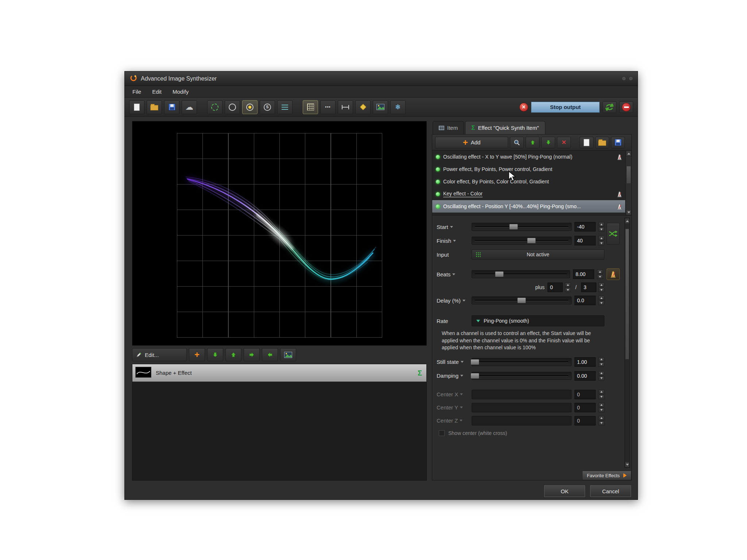 The width and height of the screenshot is (747, 560). What do you see at coordinates (524, 107) in the screenshot?
I see `stop-x-icon: ✕` at bounding box center [524, 107].